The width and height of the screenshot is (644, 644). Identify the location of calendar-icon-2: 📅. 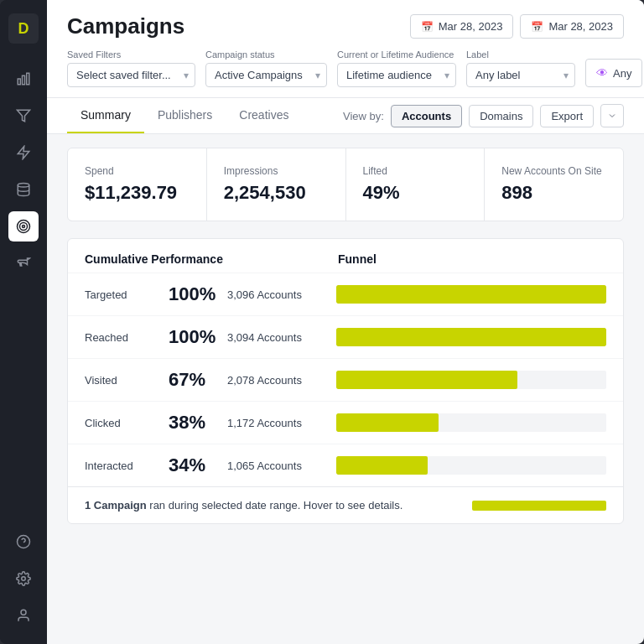
(537, 27).